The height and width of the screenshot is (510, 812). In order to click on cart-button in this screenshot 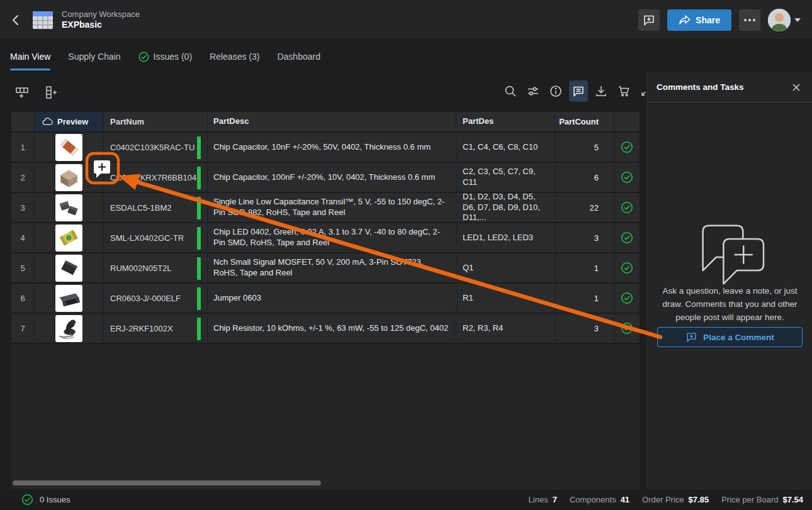, I will do `click(624, 91)`.